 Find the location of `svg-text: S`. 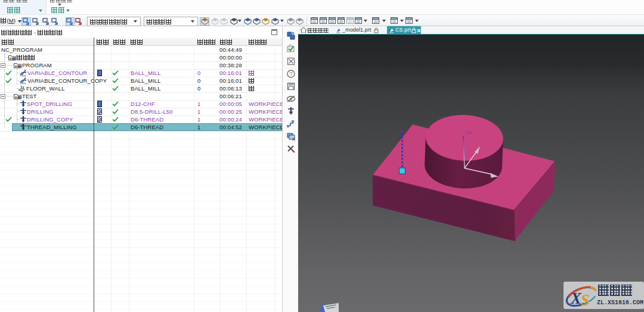

svg-text: S is located at coordinates (586, 300).